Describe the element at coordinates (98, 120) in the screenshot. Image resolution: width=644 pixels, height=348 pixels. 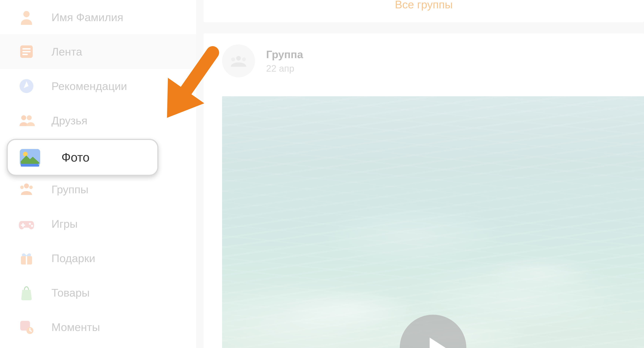
I see `sidebar-item-friends: Друзья` at that location.